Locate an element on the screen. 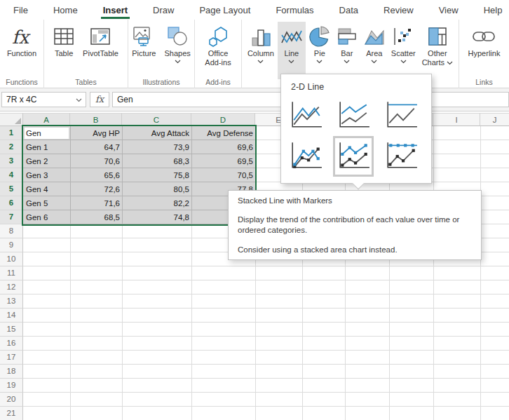  line-chart-dropdown: 2-D Line is located at coordinates (356, 129).